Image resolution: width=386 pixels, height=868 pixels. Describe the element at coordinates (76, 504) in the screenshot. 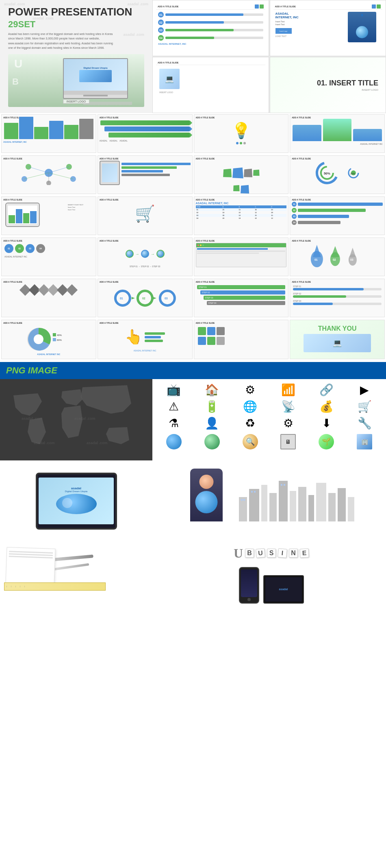

I see `laptop-globe` at that location.